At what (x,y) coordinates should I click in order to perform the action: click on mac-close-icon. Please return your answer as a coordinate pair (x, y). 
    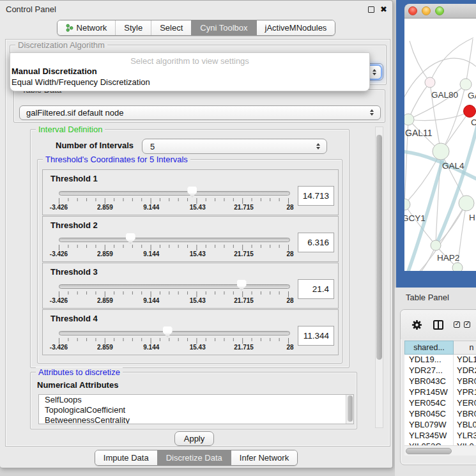
    Looking at the image, I should click on (413, 11).